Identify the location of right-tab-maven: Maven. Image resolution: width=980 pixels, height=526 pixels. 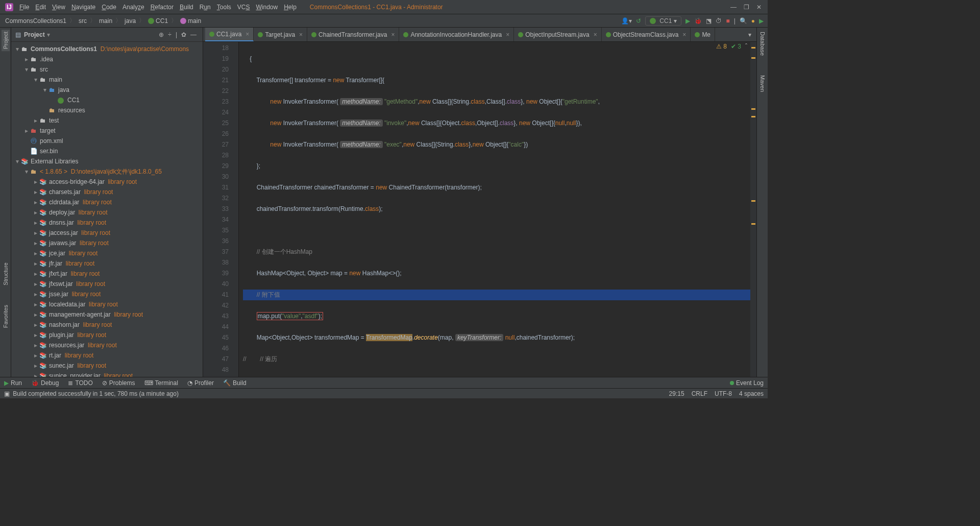
(763, 84).